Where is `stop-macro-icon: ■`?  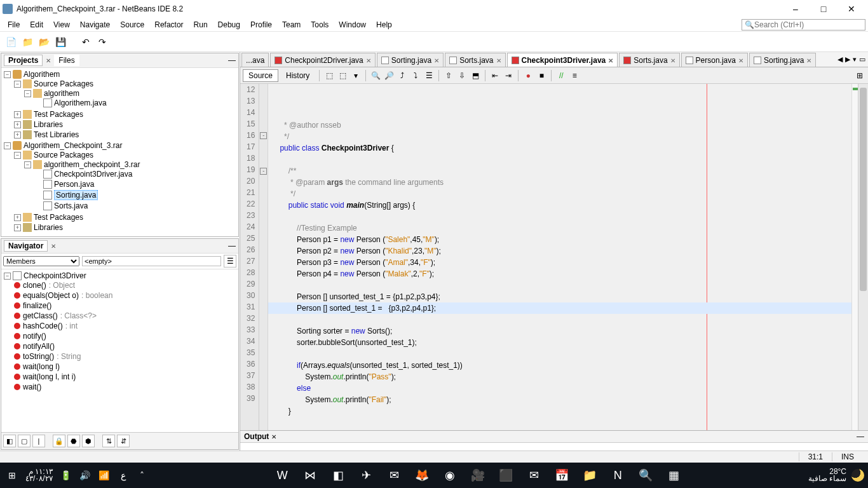
stop-macro-icon: ■ is located at coordinates (541, 76).